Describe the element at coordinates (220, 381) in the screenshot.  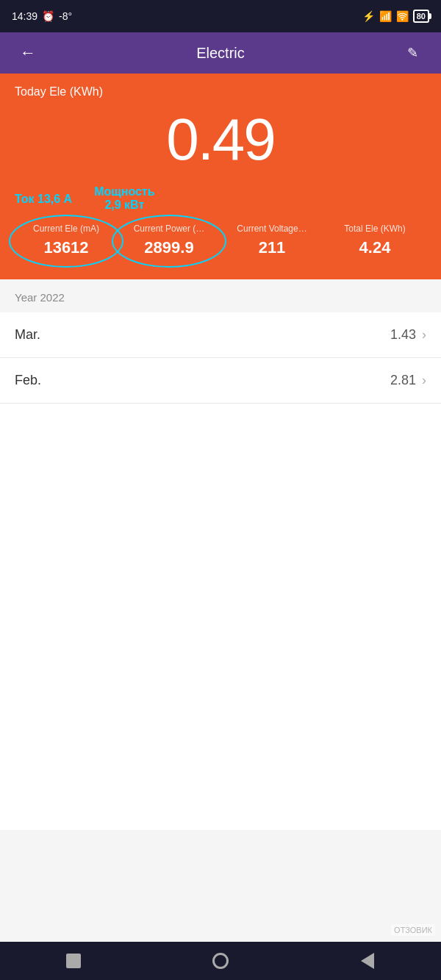
I see `list-item-feb: Feb. 2.81 ›` at that location.